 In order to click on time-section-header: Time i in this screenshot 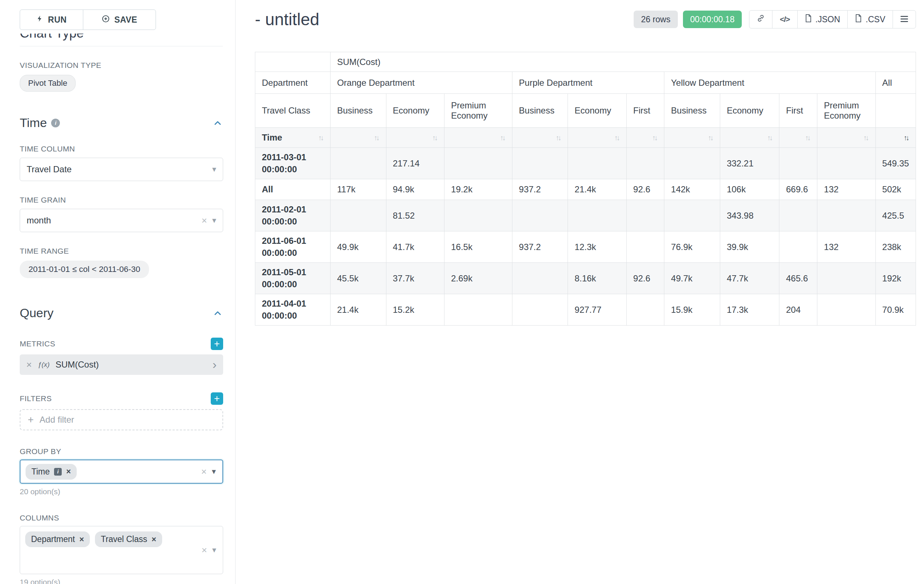, I will do `click(121, 123)`.